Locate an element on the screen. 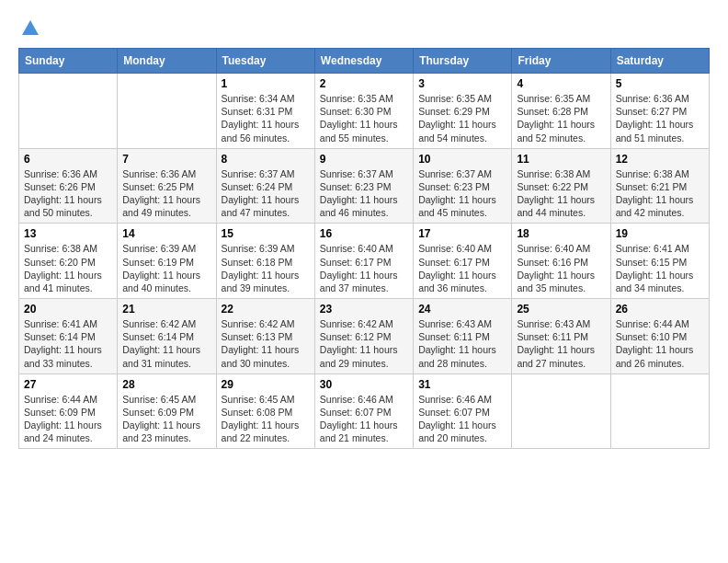 Image resolution: width=728 pixels, height=563 pixels. calendar-cell: 31Sunrise: 6:46 AMSunset: 6:07 PMDayligh… is located at coordinates (463, 411).